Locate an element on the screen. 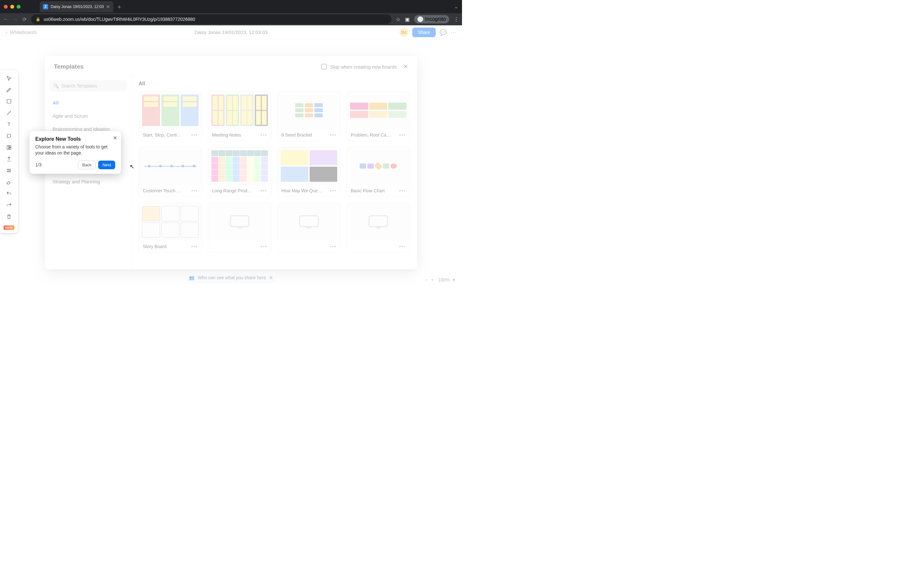 The width and height of the screenshot is (924, 577). coach-tooltip: ✕ Explore New Tools Choose from a variet… is located at coordinates (75, 153).